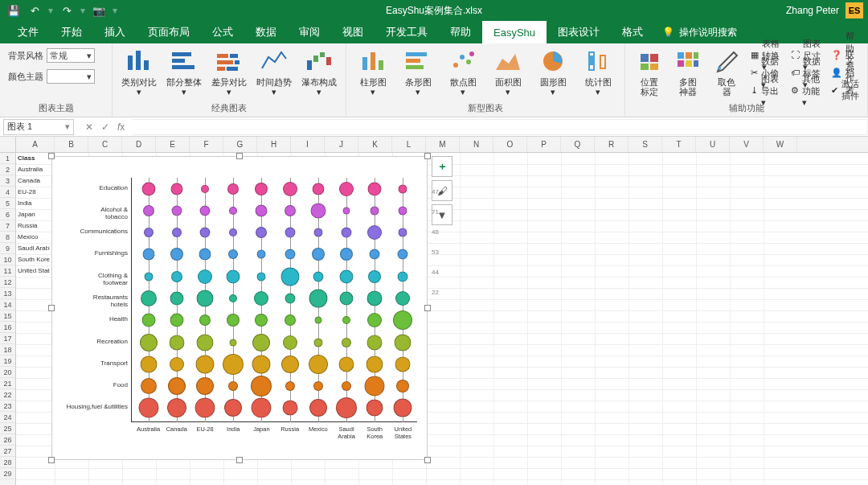  I want to click on select-all-corner, so click(8, 145).